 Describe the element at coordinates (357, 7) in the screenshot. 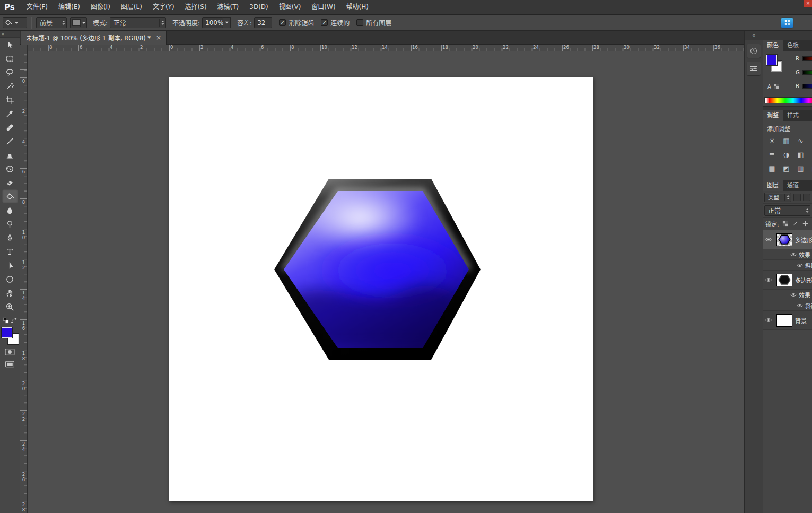

I see `menu-help: 帮助(H)` at that location.